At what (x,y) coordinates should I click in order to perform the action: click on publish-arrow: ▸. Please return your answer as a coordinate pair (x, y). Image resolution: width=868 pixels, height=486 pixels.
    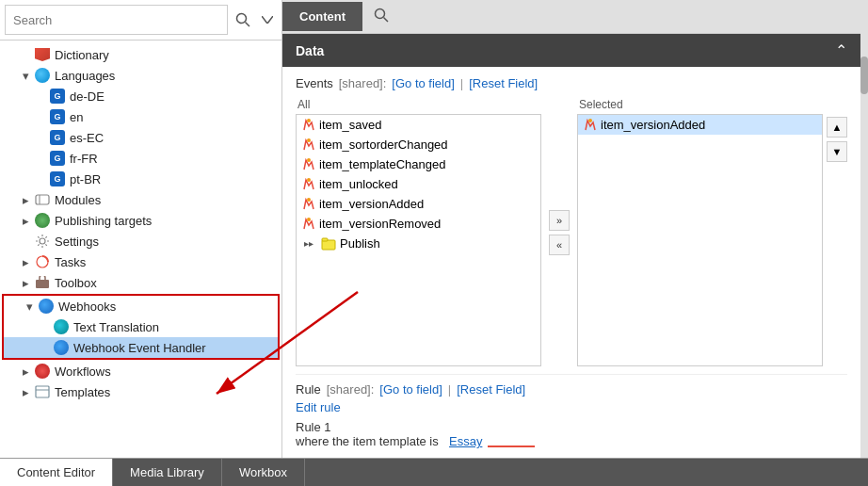
    Looking at the image, I should click on (309, 243).